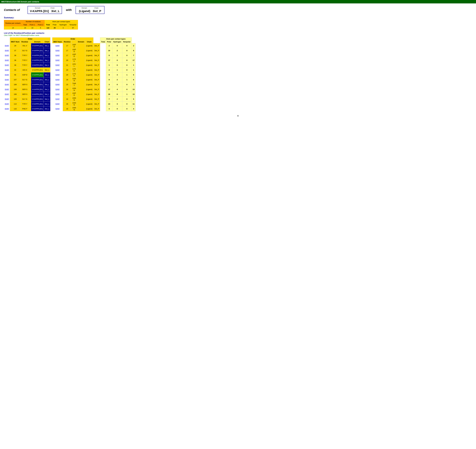  Describe the element at coordinates (47, 42) in the screenshot. I see `g1-chain-header: Chain` at that location.